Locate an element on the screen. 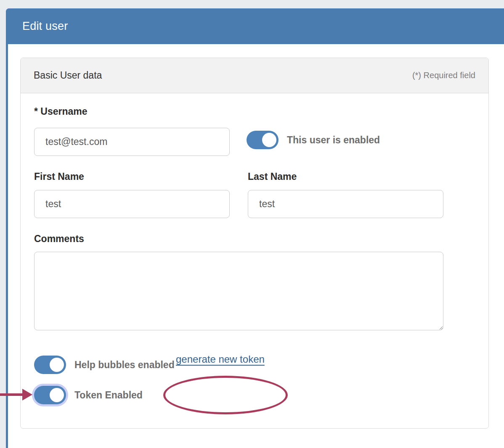 The width and height of the screenshot is (504, 448). panel-title: Basic User data is located at coordinates (68, 76).